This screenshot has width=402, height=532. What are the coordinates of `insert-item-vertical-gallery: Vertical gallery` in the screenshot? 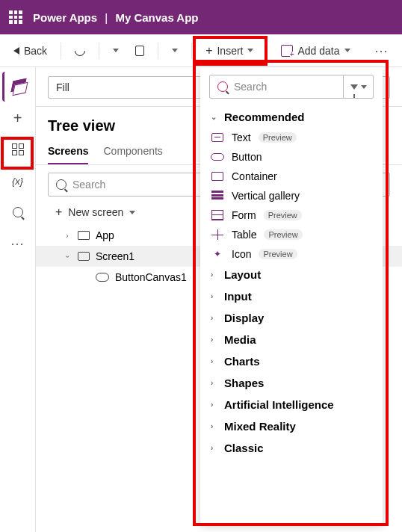 It's located at (291, 196).